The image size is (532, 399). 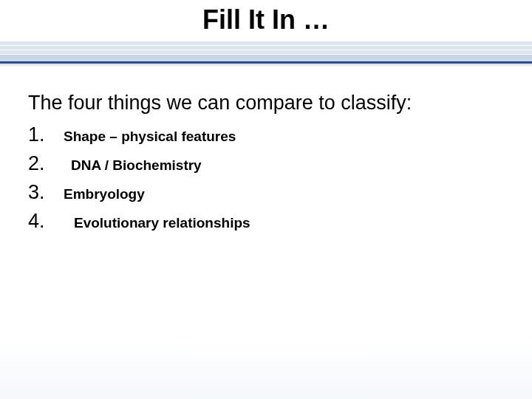 I want to click on item-answer: Evolutionary relationships, so click(x=157, y=223).